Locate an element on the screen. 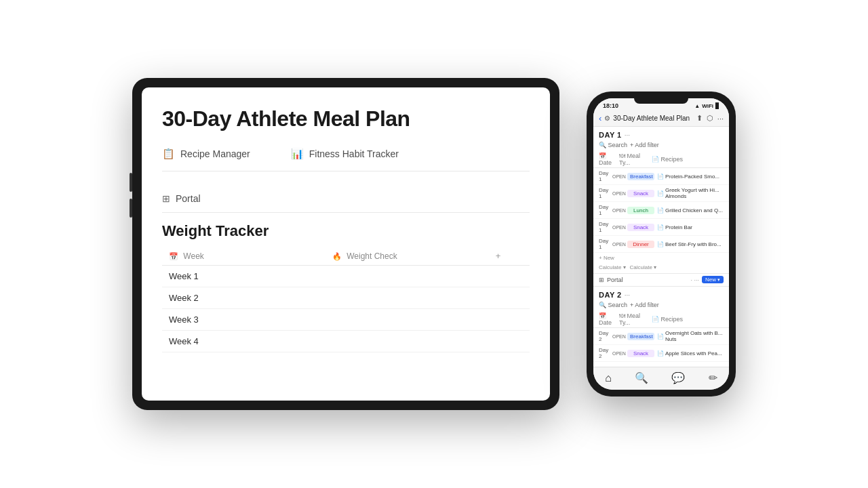  table-row: Week 3 is located at coordinates (346, 320).